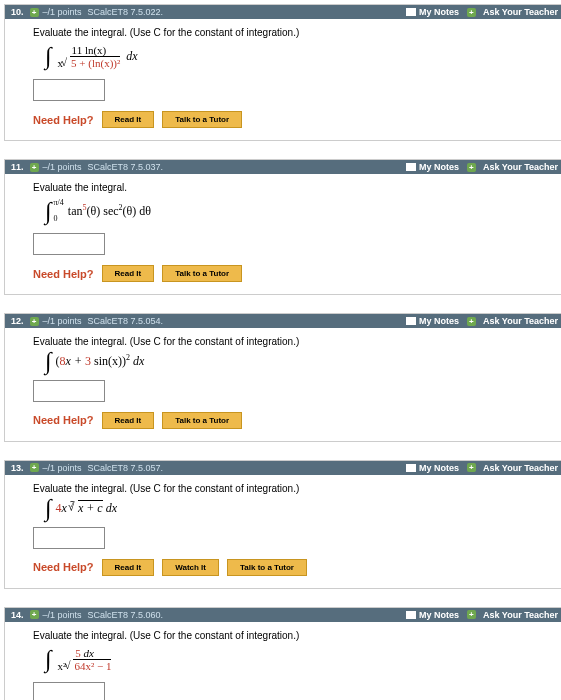 Image resolution: width=561 pixels, height=700 pixels. What do you see at coordinates (18, 468) in the screenshot?
I see `question-number: 13.` at bounding box center [18, 468].